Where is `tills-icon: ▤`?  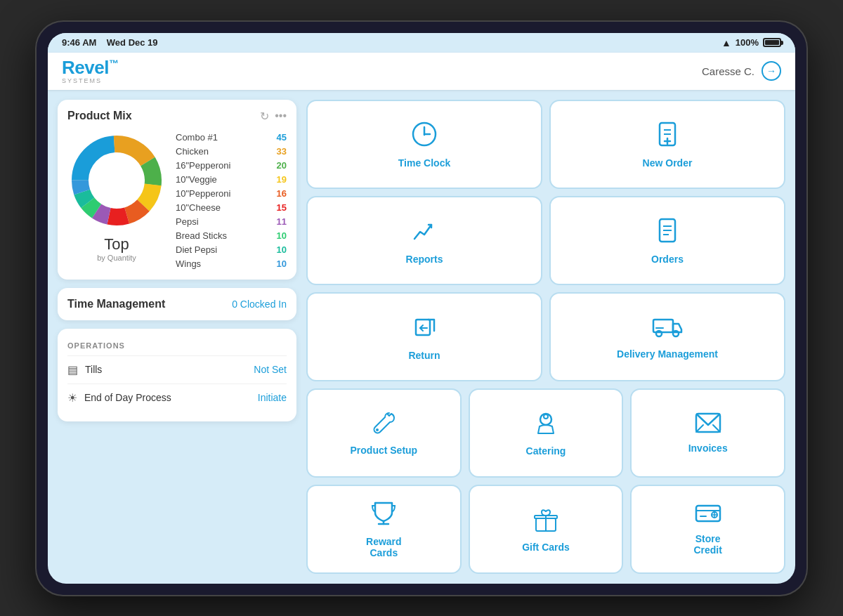
tills-icon: ▤ is located at coordinates (73, 369).